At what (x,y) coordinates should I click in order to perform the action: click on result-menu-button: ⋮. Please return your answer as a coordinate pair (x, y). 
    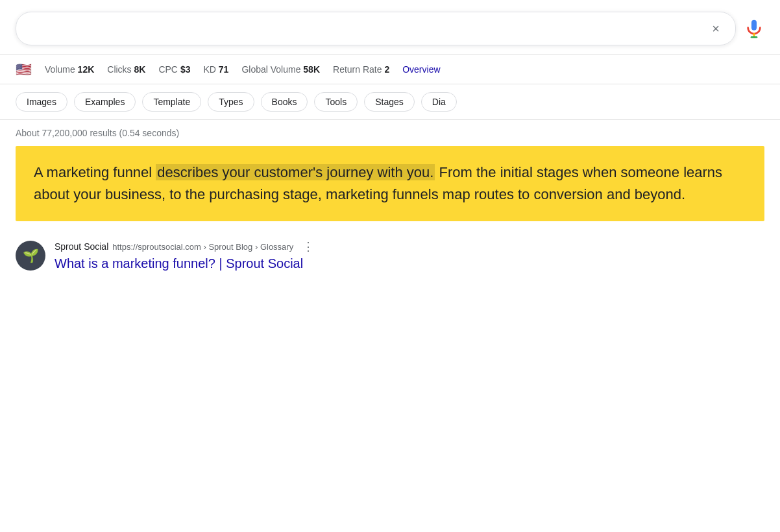
    Looking at the image, I should click on (308, 247).